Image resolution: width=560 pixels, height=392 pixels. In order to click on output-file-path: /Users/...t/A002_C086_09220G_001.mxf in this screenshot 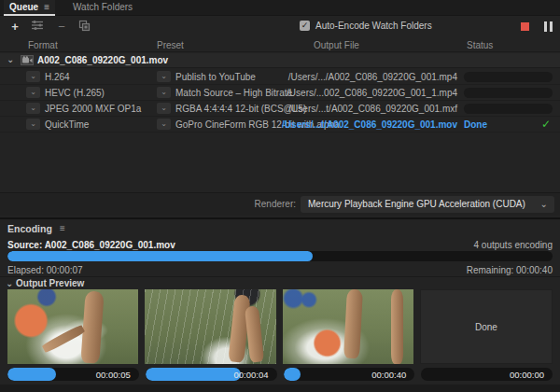, I will do `click(369, 108)`.